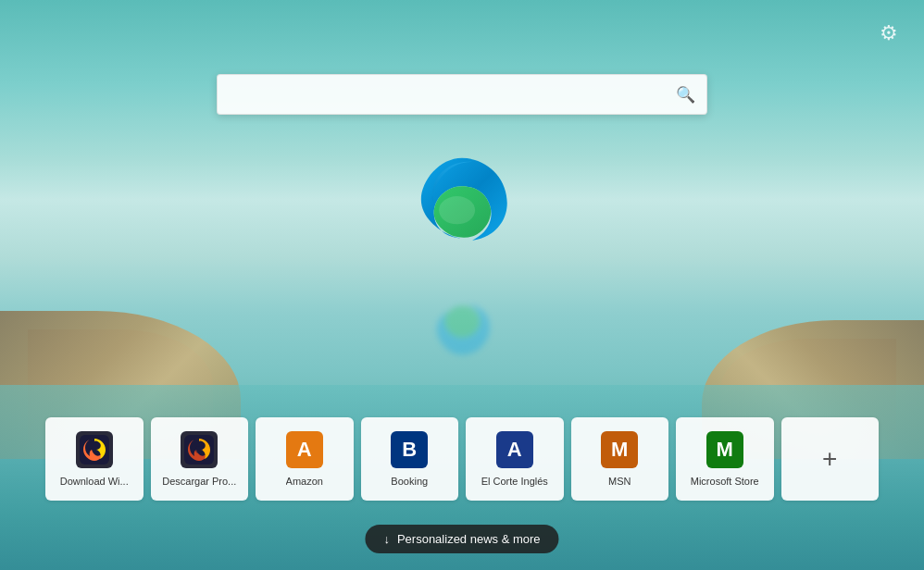 The image size is (924, 570). I want to click on quick-link-descargar-pro-label: Descargar Pro..., so click(199, 481).